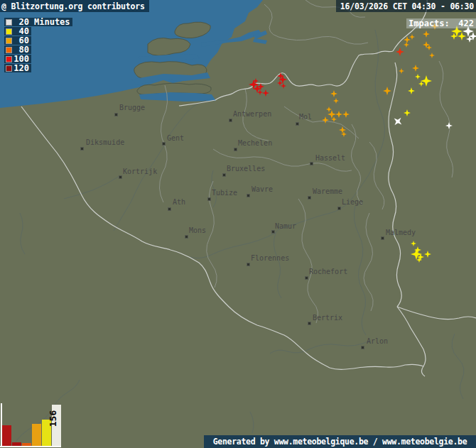  What do you see at coordinates (31, 447) in the screenshot?
I see `histogram-x-axis` at bounding box center [31, 447].